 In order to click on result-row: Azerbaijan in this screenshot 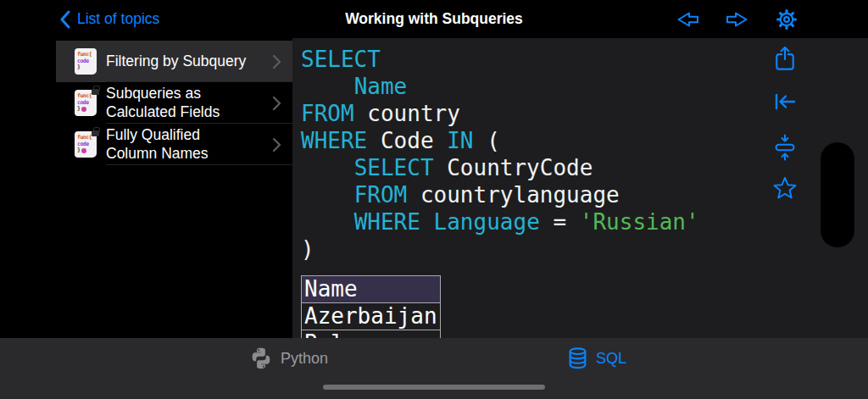, I will do `click(371, 317)`.